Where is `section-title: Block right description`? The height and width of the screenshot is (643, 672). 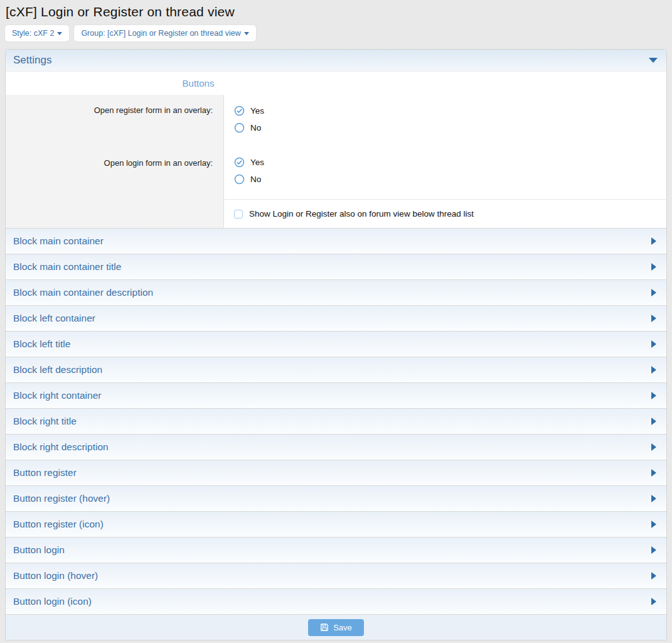 section-title: Block right description is located at coordinates (61, 447).